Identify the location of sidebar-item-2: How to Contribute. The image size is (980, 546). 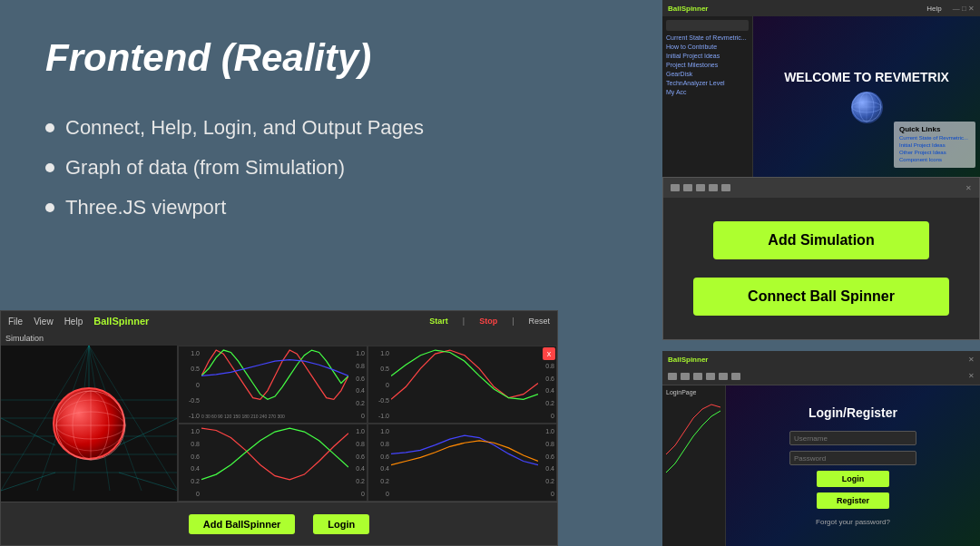
(708, 47).